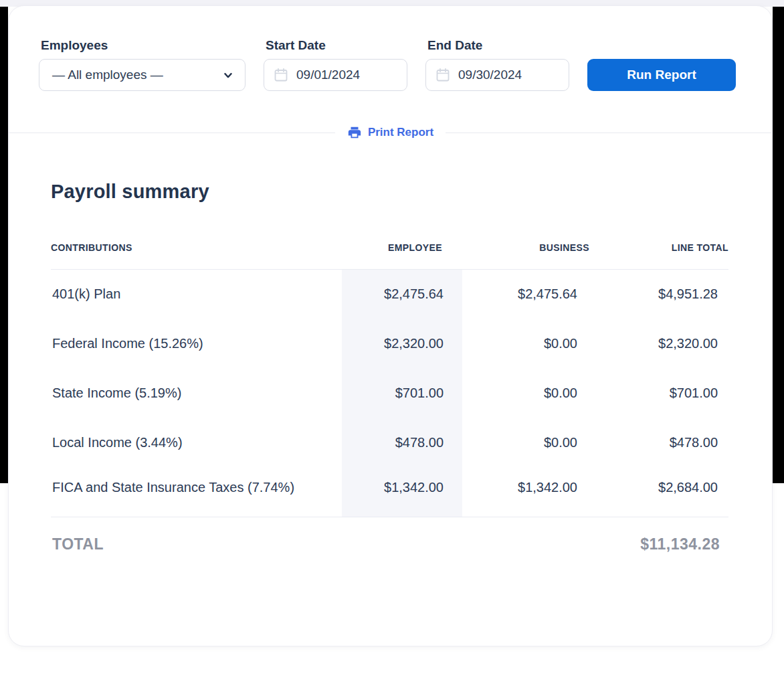 The width and height of the screenshot is (784, 692). I want to click on backdrop-right-strip, so click(779, 245).